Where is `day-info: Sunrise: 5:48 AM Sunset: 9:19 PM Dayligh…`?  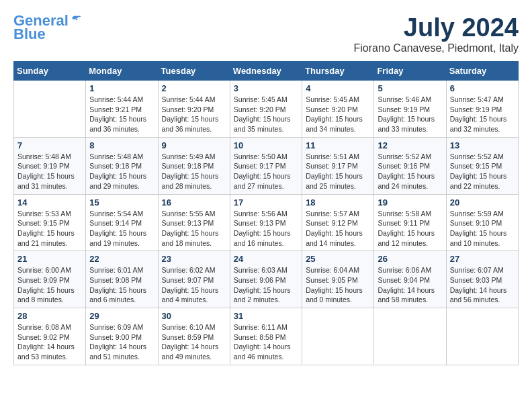
day-info: Sunrise: 5:48 AM Sunset: 9:19 PM Dayligh… is located at coordinates (50, 172).